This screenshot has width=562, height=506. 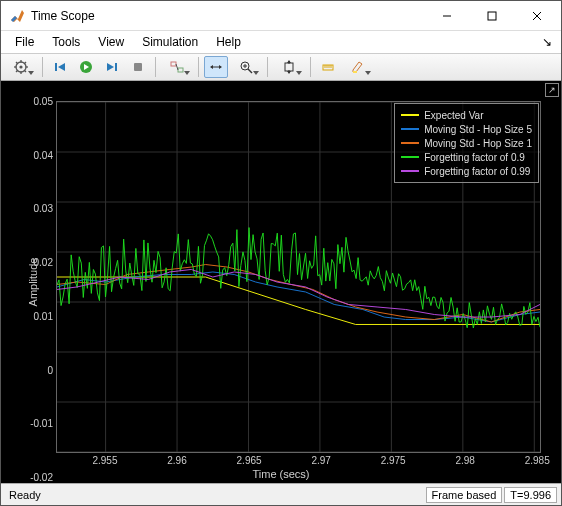 I want to click on zoom-tool-button, so click(x=246, y=67).